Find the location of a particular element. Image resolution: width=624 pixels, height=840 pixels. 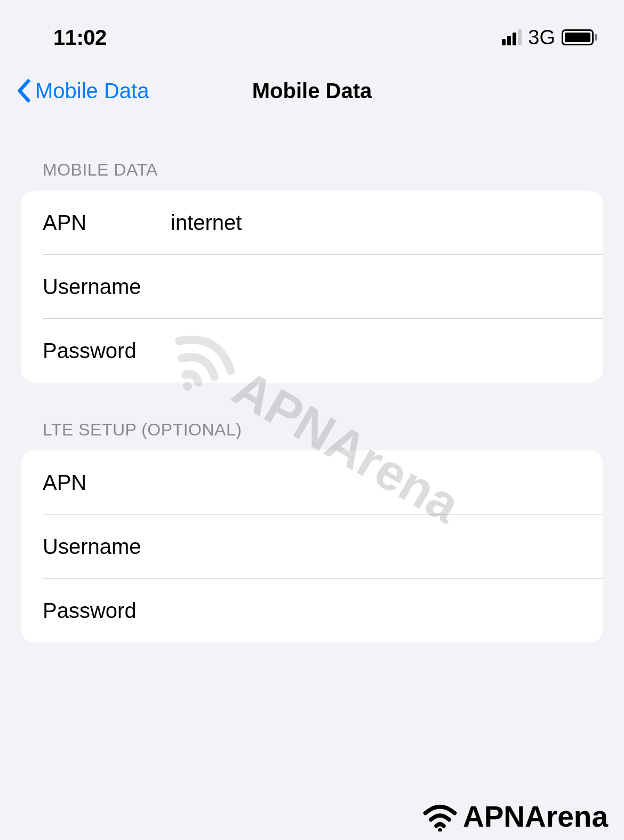

network-type: 3G is located at coordinates (542, 37).